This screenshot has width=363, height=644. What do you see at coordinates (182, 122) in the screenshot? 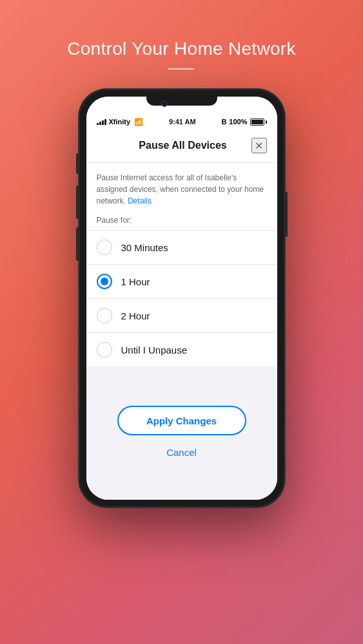
I see `status-bar: Xfinity 📶 9:41 AM B 100%` at bounding box center [182, 122].